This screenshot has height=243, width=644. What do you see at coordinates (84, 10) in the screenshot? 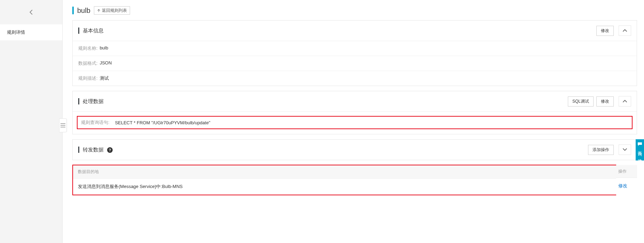
I see `page-title: bulb` at bounding box center [84, 10].